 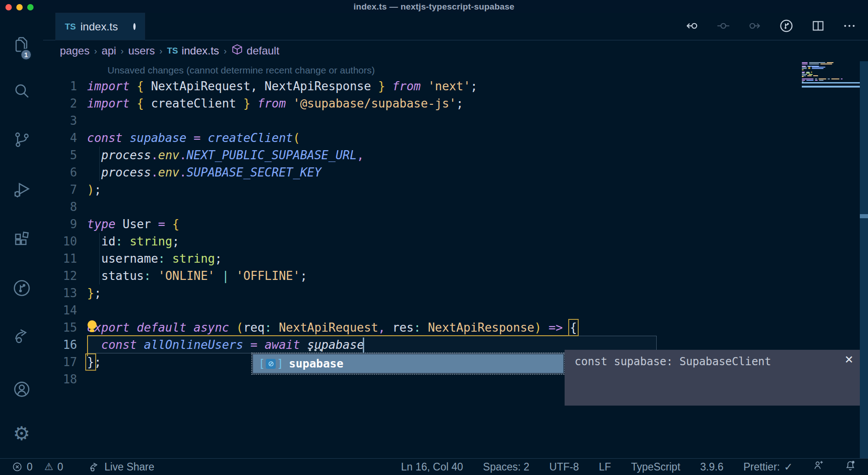 I want to click on code-line: id: string;, so click(x=133, y=241).